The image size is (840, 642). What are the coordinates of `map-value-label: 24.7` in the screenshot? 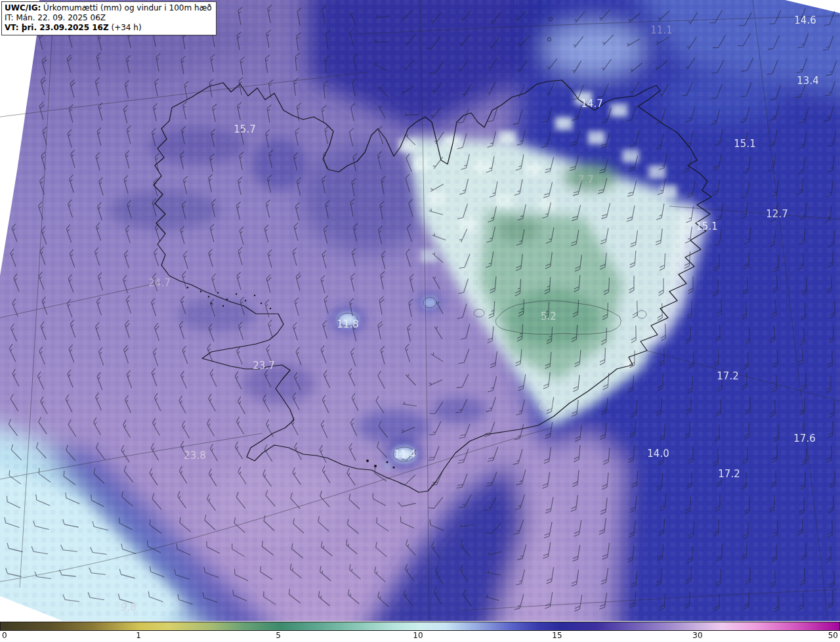 It's located at (159, 283).